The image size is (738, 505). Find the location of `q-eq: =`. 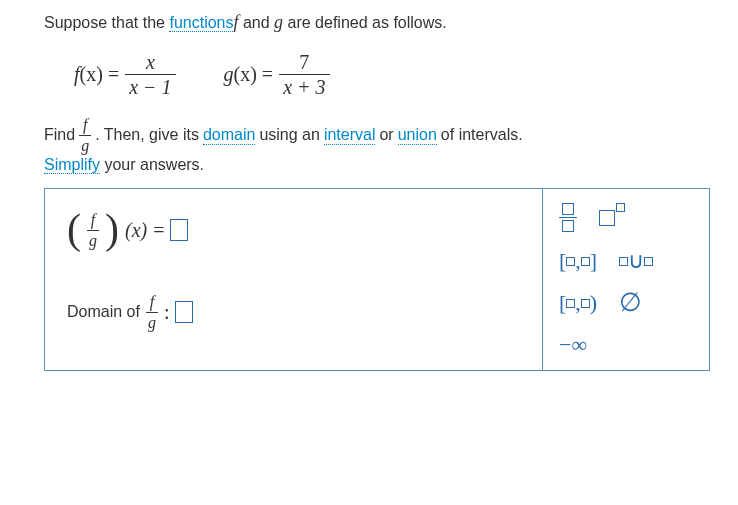

q-eq: = is located at coordinates (158, 230).